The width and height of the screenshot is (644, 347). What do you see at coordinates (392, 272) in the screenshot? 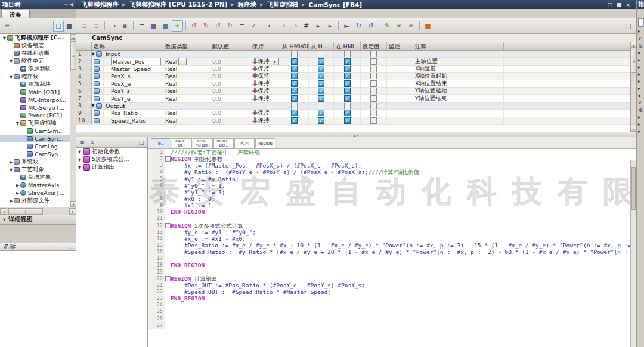
I see `code-line: 19` at bounding box center [392, 272].